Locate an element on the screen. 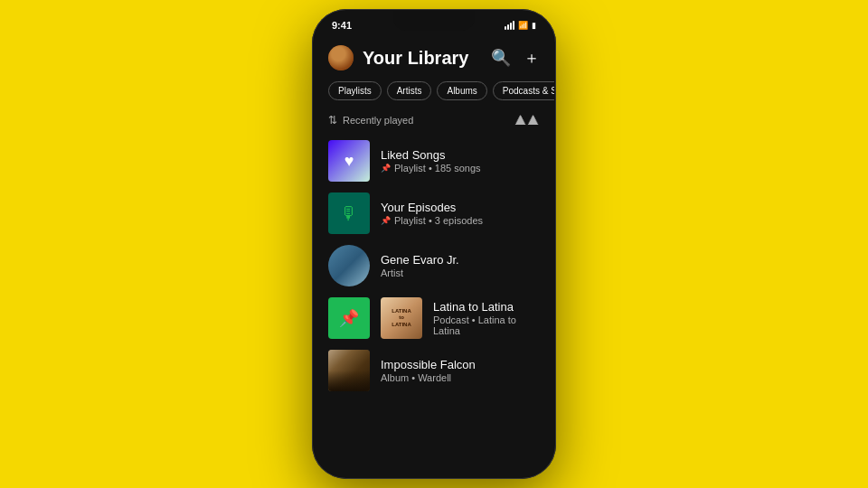 The image size is (868, 488). item-subtitle: Playlist • 3 episodes is located at coordinates (439, 221).